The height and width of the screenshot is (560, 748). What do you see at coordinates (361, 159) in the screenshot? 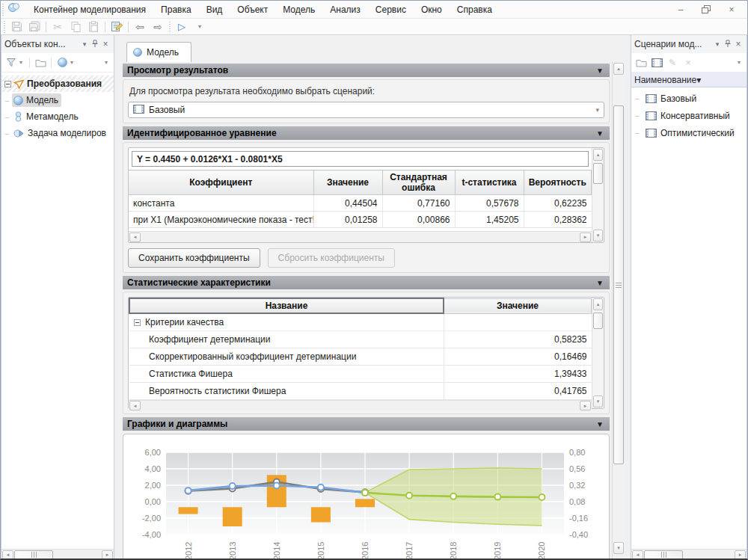
I see `equation-formula: Y = 0.4450 + 0.0126*X1 - 0.0801*X5` at bounding box center [361, 159].